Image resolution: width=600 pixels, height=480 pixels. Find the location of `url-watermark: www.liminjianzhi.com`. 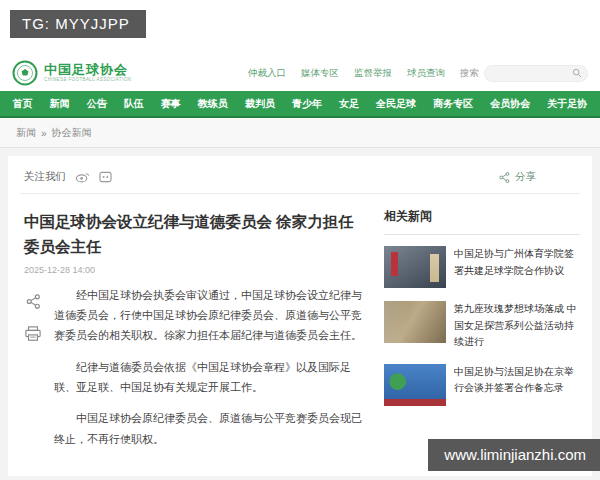

url-watermark: www.liminjianzhi.com is located at coordinates (514, 455).